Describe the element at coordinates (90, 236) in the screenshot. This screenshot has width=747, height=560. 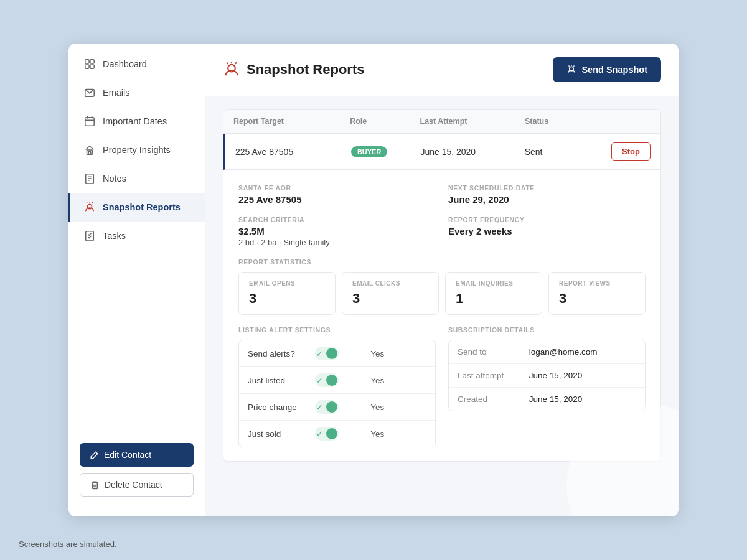
I see `tasks-icon` at that location.